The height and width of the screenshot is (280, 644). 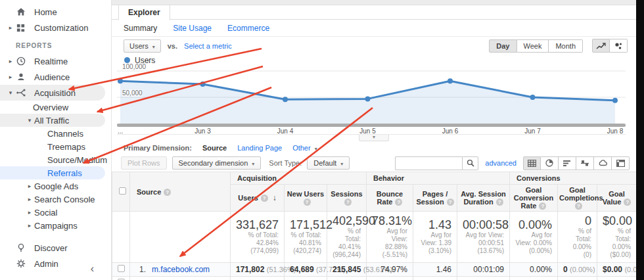 What do you see at coordinates (145, 12) in the screenshot?
I see `tab-explorer: Explorer` at bounding box center [145, 12].